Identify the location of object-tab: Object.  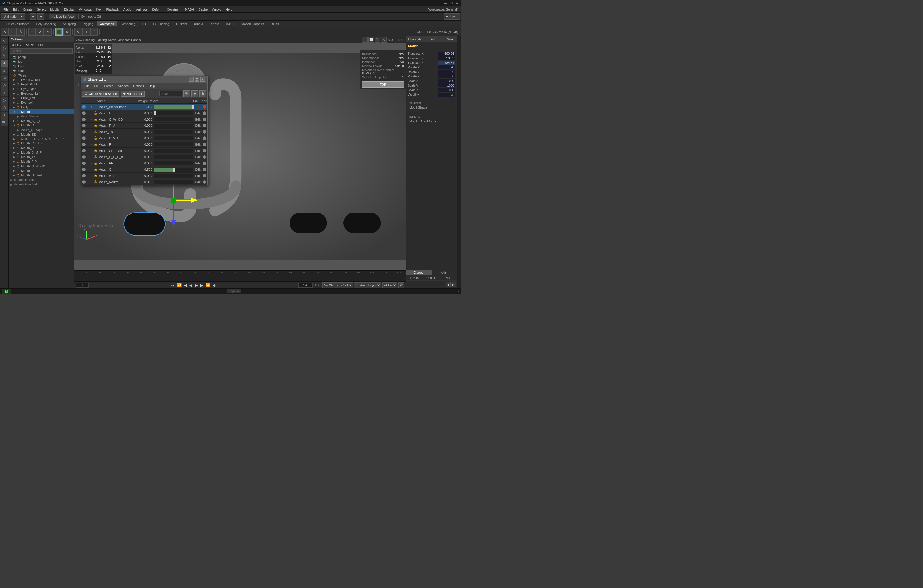
(450, 39).